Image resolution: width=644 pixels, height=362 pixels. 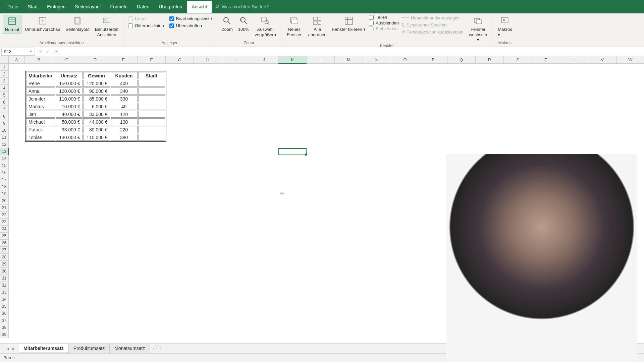 What do you see at coordinates (4, 103) in the screenshot?
I see `row-header-6: 6` at bounding box center [4, 103].